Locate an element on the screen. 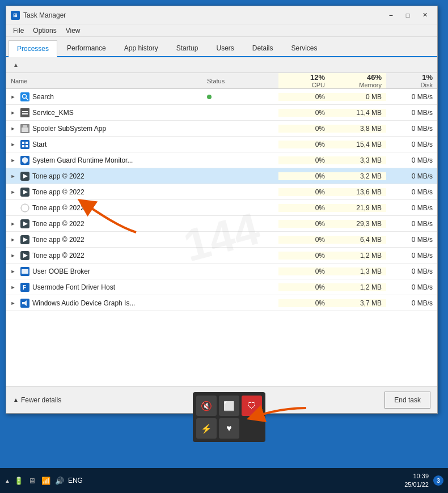 This screenshot has width=448, height=493. popup-mute-button: 🔇 is located at coordinates (206, 406).